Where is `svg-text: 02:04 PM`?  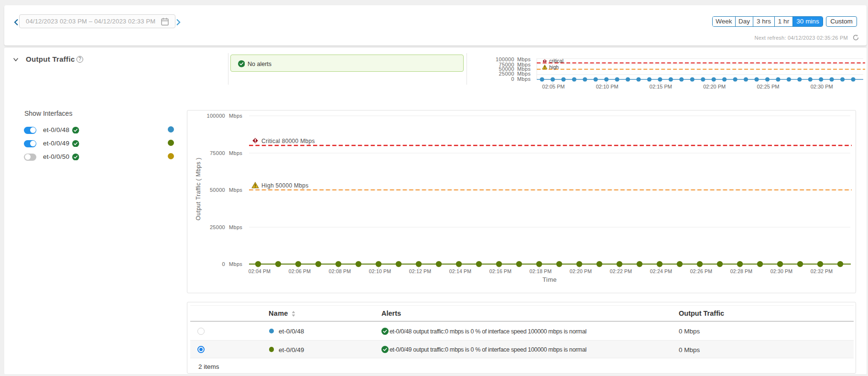
svg-text: 02:04 PM is located at coordinates (260, 271).